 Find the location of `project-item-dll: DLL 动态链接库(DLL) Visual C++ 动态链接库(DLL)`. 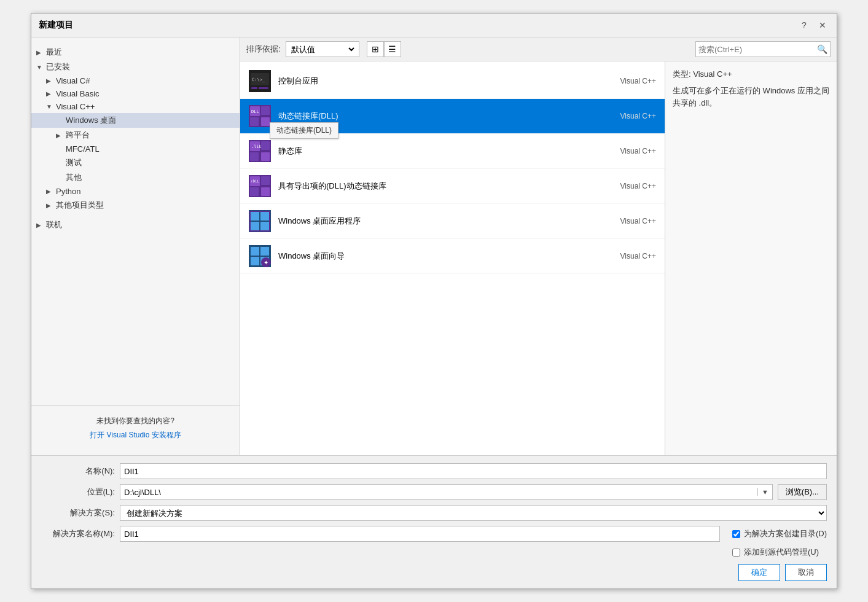

project-item-dll: DLL 动态链接库(DLL) Visual C++ 动态链接库(DLL) is located at coordinates (452, 117).